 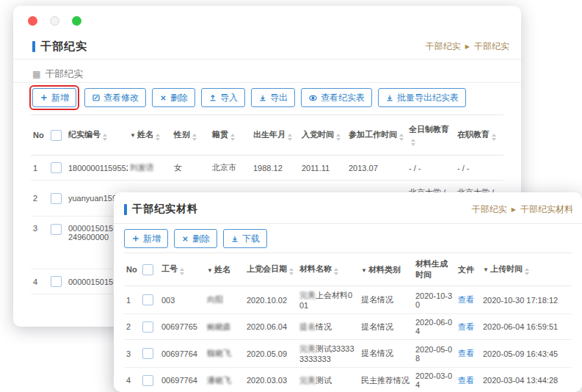 I want to click on col-header-record-id: 纪实编号, so click(x=97, y=135).